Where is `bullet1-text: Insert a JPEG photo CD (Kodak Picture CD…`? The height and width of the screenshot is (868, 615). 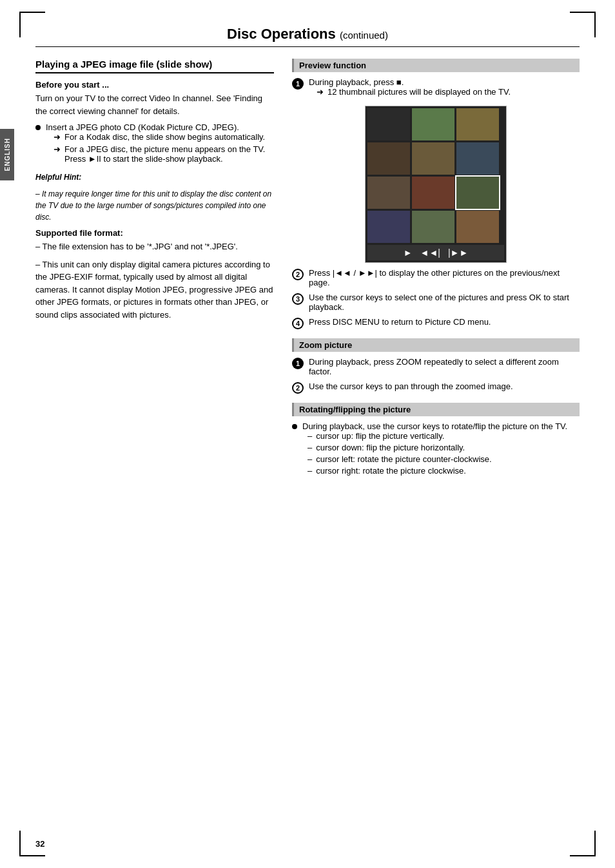 bullet1-text: Insert a JPEG photo CD (Kodak Picture CD… is located at coordinates (142, 128).